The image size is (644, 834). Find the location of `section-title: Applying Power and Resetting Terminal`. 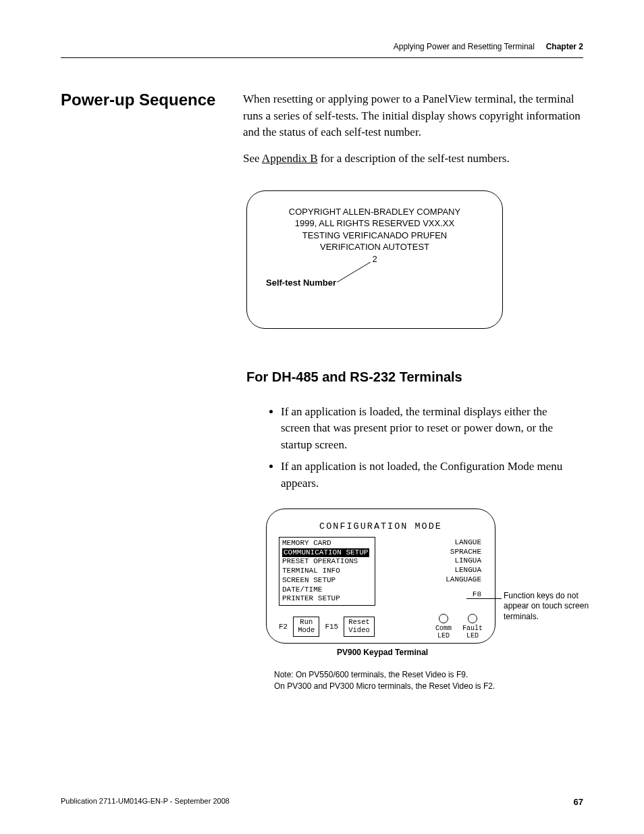

section-title: Applying Power and Resetting Terminal is located at coordinates (464, 47).